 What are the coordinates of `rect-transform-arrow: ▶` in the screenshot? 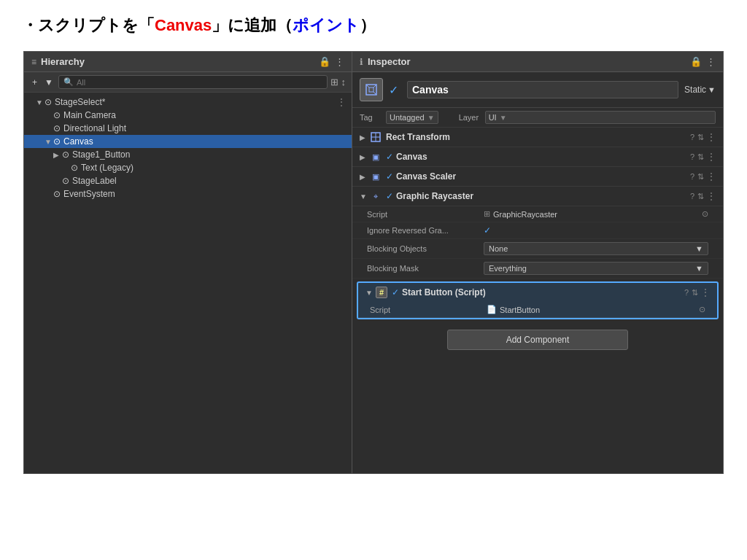 It's located at (365, 137).